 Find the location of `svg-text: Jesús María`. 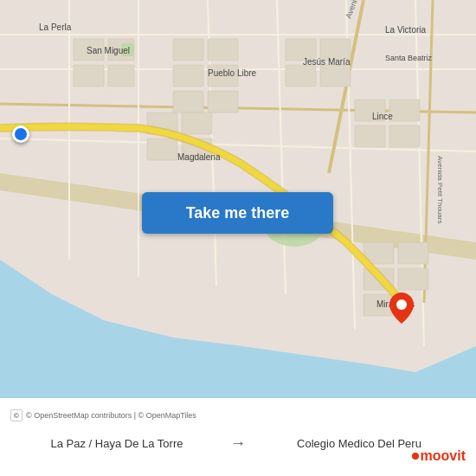

svg-text: Jesús María is located at coordinates (327, 62).